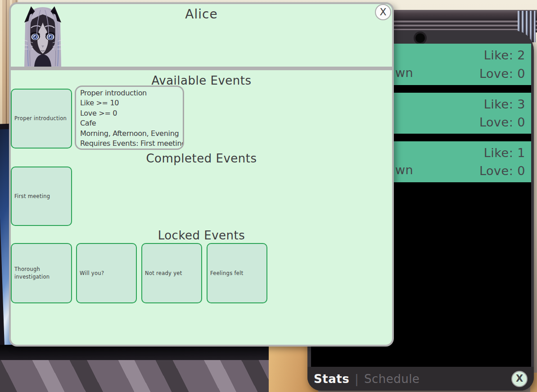 This screenshot has height=392, width=537. Describe the element at coordinates (502, 113) in the screenshot. I see `stat-values: Like: 3 Love: 0` at that location.